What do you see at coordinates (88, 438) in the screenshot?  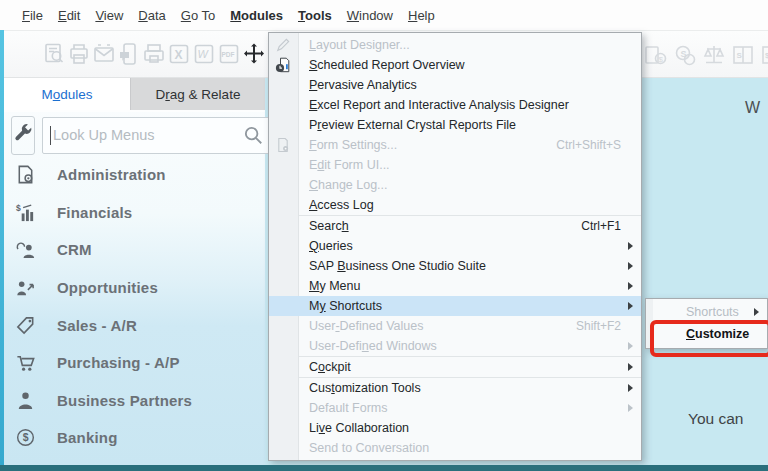 I see `sidebar-item-label: Banking` at bounding box center [88, 438].